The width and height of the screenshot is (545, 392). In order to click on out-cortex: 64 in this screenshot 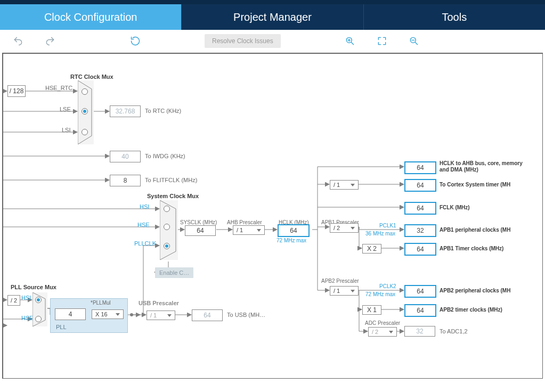, I will do `click(420, 185)`.